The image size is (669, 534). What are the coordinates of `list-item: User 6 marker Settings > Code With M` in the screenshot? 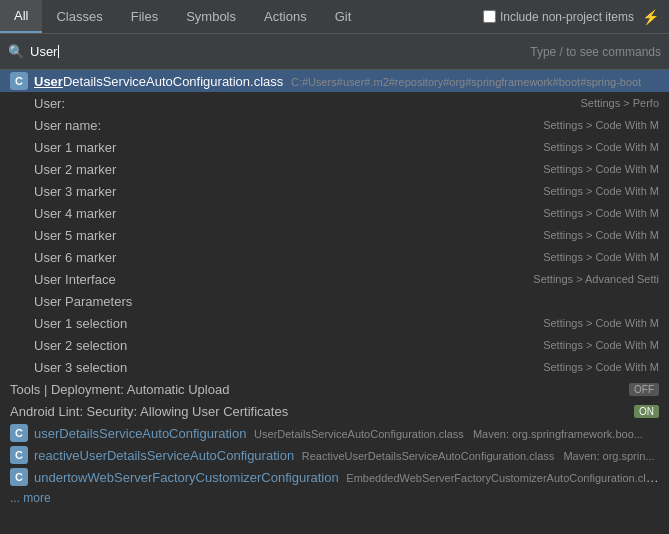 It's located at (334, 257).